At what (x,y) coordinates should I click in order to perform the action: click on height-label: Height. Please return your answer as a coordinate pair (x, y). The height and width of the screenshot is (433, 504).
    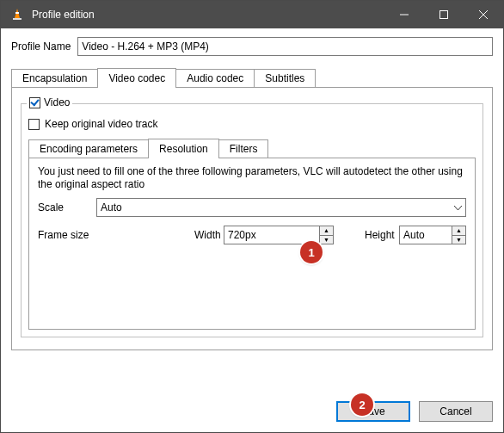
    Looking at the image, I should click on (382, 235).